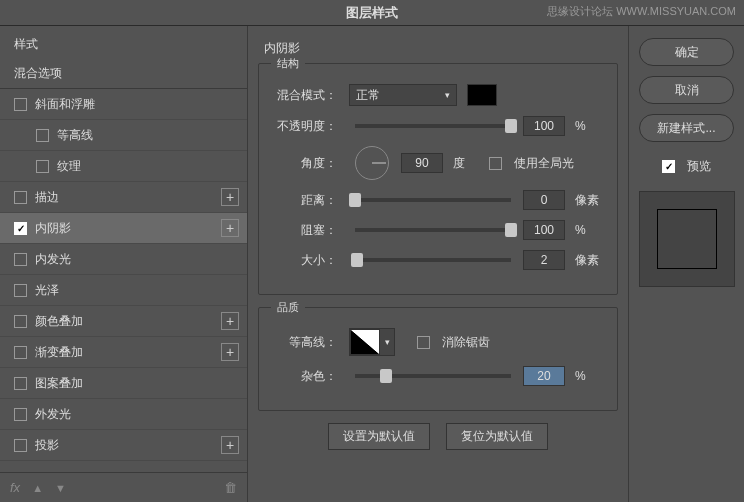 Image resolution: width=744 pixels, height=502 pixels. I want to click on style-label: 光泽, so click(137, 290).